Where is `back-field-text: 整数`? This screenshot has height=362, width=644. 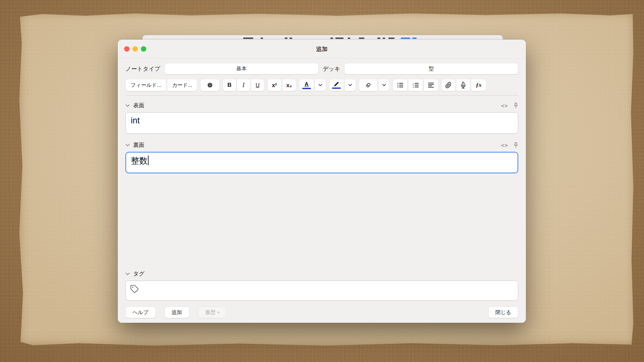 back-field-text: 整数 is located at coordinates (139, 161).